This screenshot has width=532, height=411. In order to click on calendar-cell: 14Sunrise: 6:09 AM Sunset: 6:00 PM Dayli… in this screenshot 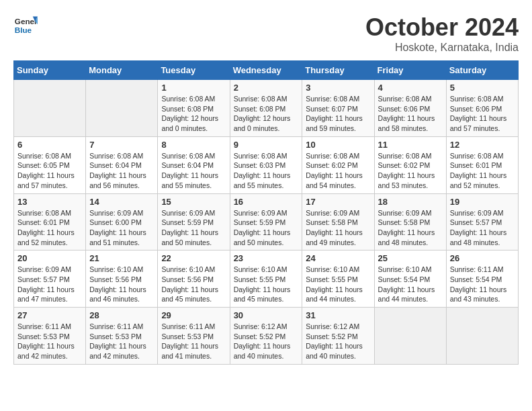, I will do `click(122, 222)`.